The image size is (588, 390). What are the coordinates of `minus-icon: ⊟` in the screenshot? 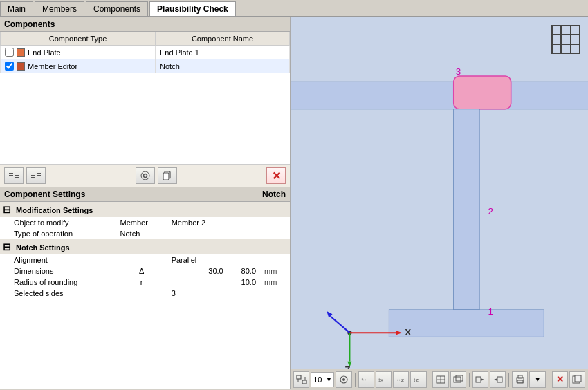 It's located at (7, 210).